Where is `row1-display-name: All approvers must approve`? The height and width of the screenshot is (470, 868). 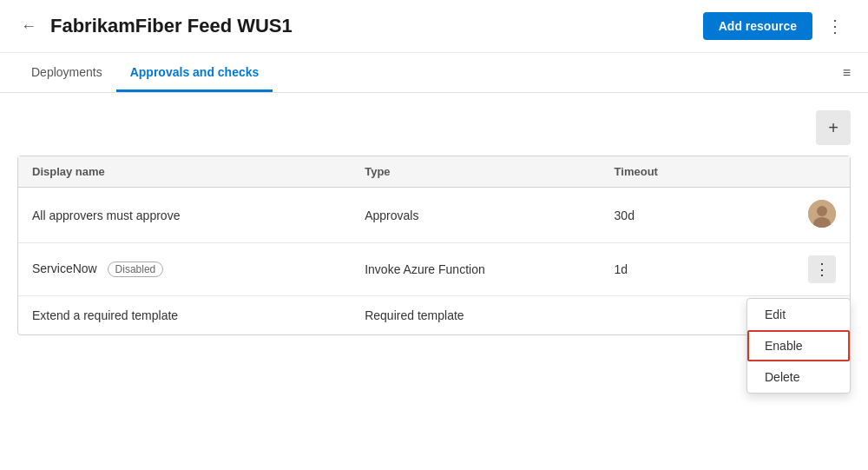
row1-display-name: All approvers must approve is located at coordinates (184, 215).